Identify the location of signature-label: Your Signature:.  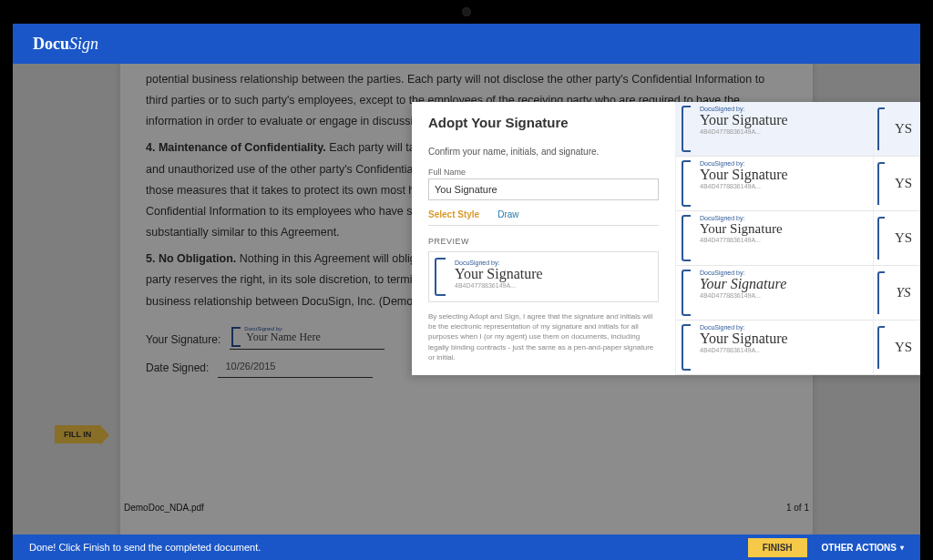
(183, 340).